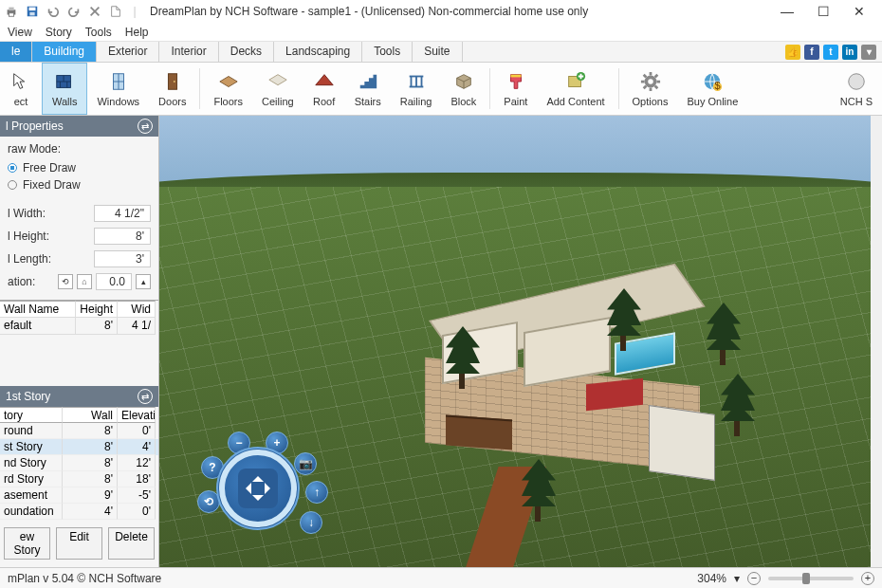  I want to click on delete-story-button: Delete, so click(131, 543).